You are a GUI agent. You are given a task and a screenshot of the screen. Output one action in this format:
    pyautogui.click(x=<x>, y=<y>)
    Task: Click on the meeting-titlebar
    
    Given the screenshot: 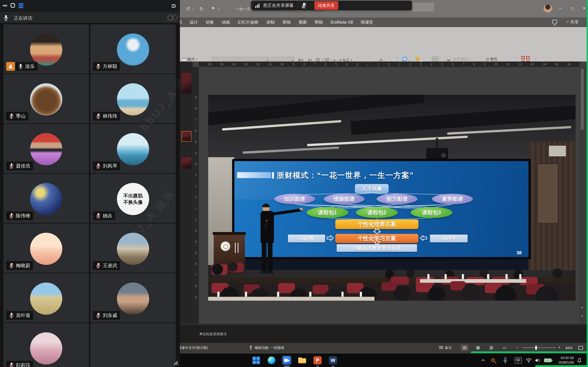 What is the action you would take?
    pyautogui.click(x=90, y=6)
    